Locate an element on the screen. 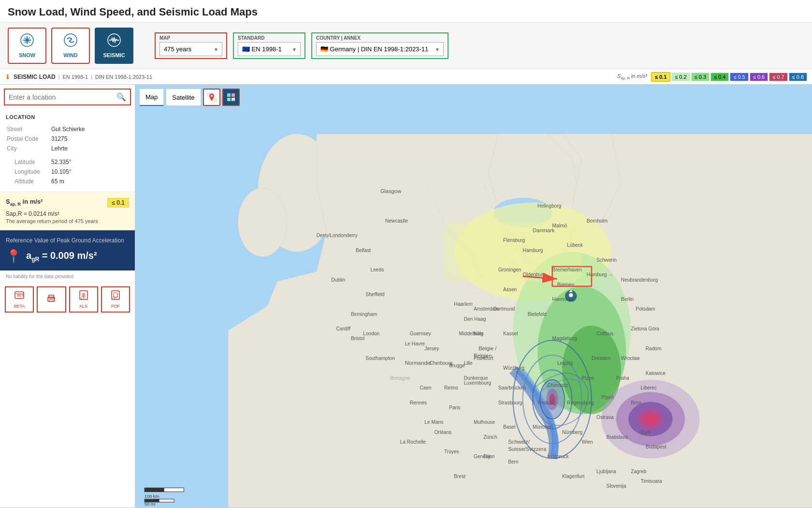 This screenshot has width=812, height=508. svg-text: Schwerin is located at coordinates (607, 260).